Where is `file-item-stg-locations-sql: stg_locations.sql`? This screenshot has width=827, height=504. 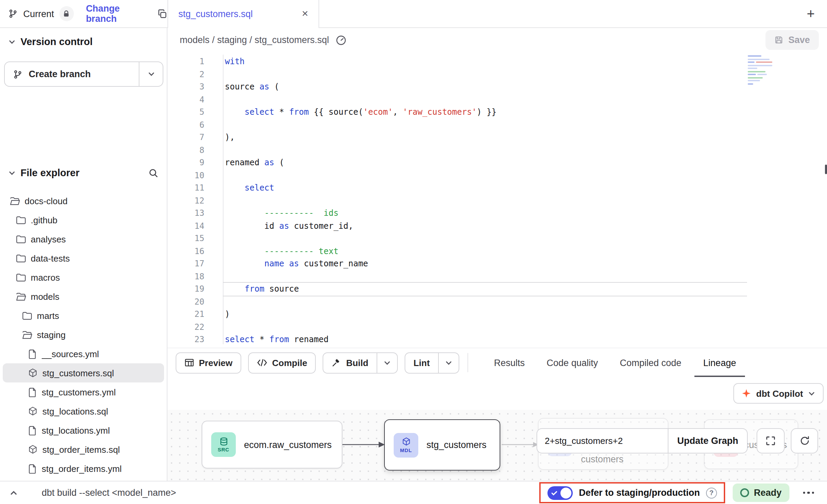
file-item-stg-locations-sql: stg_locations.sql is located at coordinates (83, 411).